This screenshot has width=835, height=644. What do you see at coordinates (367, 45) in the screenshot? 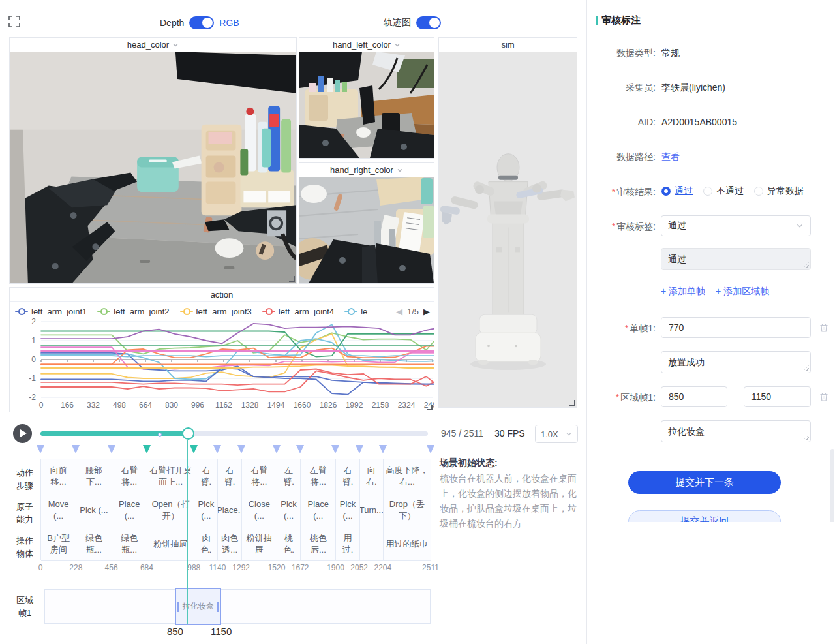
I see `hand-left-camera-header: hand_left_color` at bounding box center [367, 45].